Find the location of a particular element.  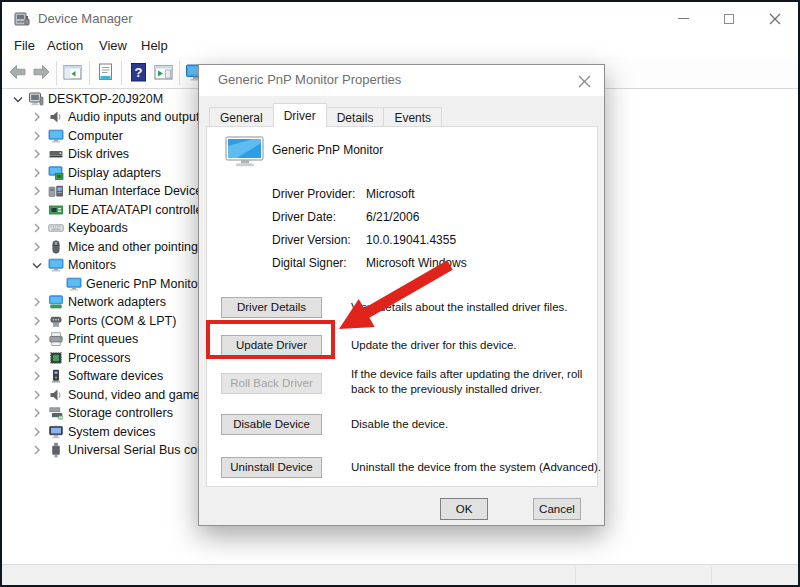

dialog-title: Generic PnP Monitor Properties is located at coordinates (310, 80).